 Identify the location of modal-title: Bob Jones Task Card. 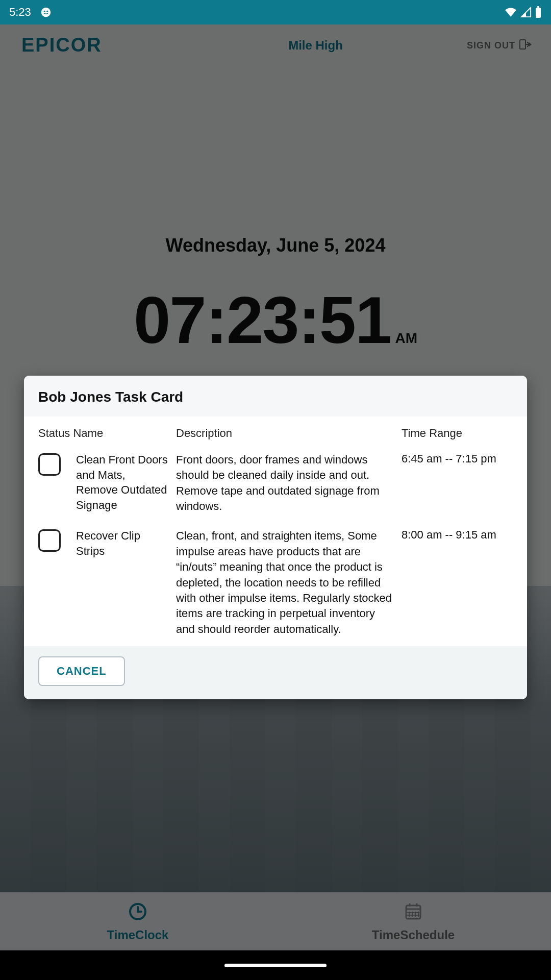
(276, 397).